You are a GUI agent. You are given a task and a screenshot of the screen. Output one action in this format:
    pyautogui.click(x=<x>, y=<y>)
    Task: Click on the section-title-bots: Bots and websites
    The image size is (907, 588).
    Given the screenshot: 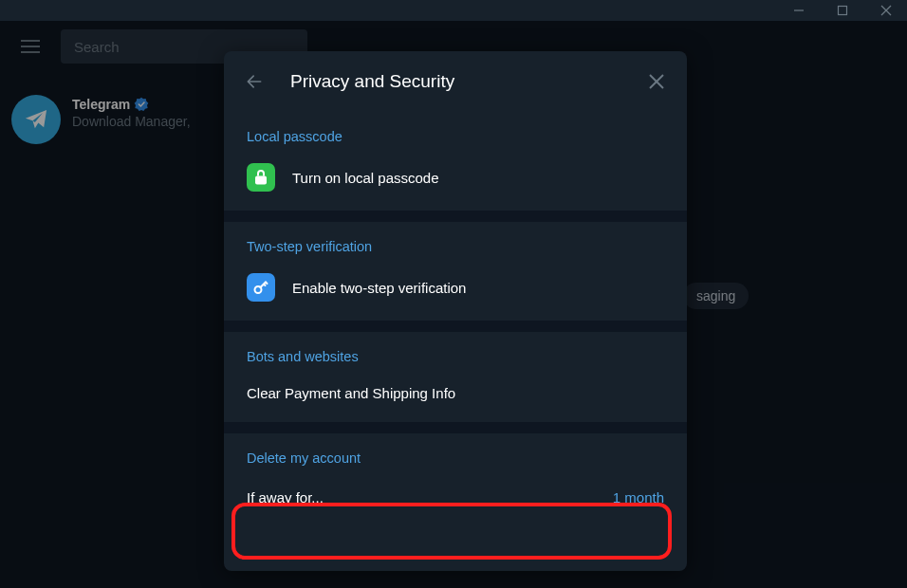 What is the action you would take?
    pyautogui.click(x=455, y=355)
    